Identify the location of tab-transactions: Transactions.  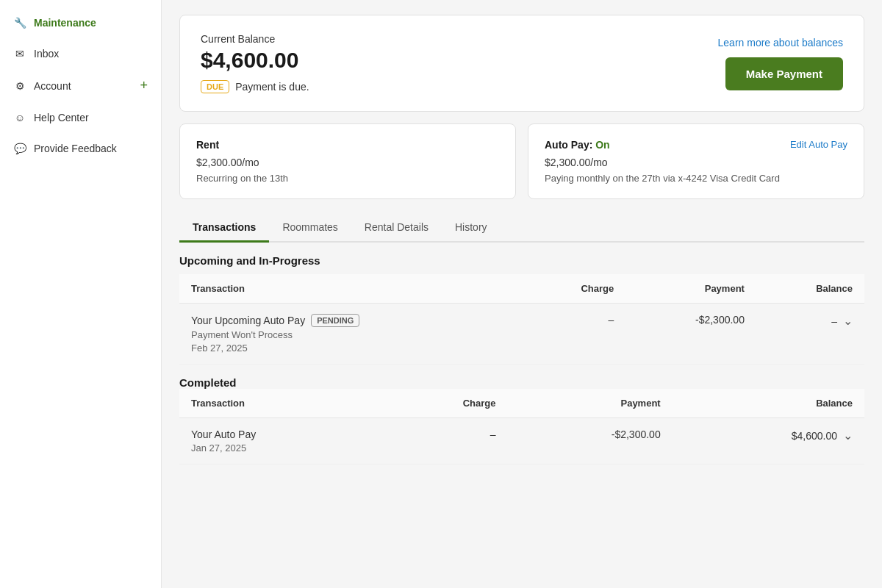
(224, 228).